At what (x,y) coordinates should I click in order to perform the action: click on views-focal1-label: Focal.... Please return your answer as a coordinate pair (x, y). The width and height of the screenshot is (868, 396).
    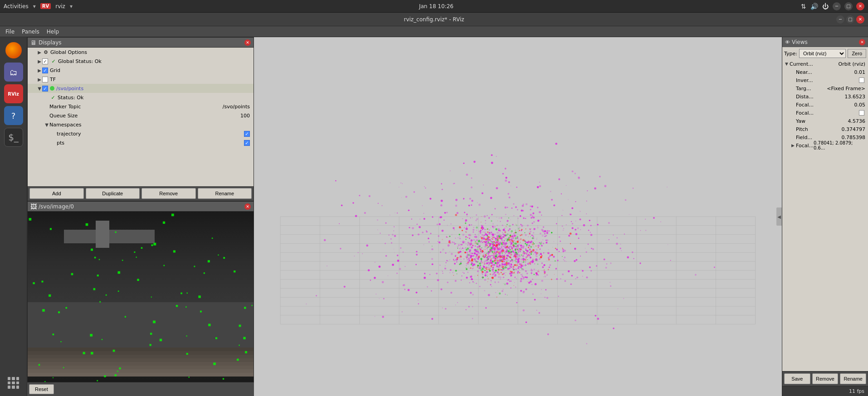
    Looking at the image, I should click on (825, 105).